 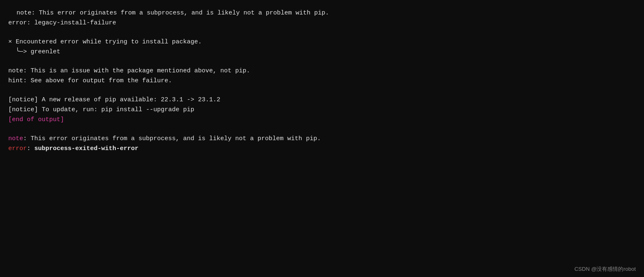 I want to click on terminal-text: :, so click(x=31, y=149).